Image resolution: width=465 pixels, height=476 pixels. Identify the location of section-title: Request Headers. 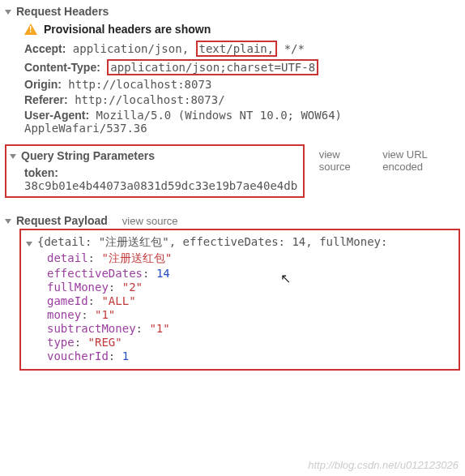
(62, 11).